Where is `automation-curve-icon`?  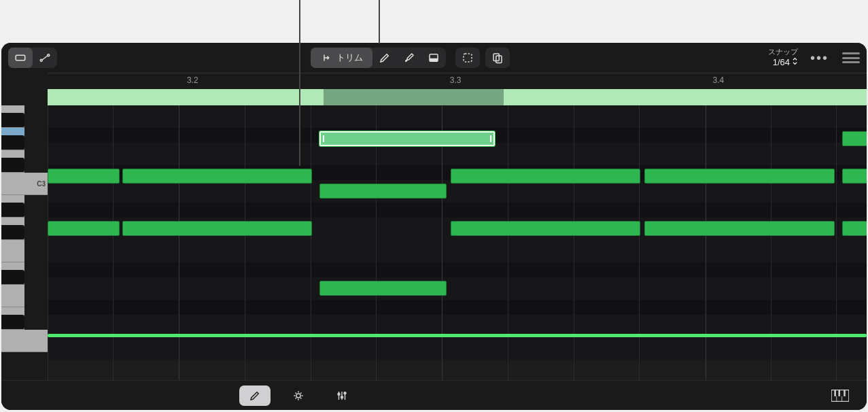 automation-curve-icon is located at coordinates (45, 58).